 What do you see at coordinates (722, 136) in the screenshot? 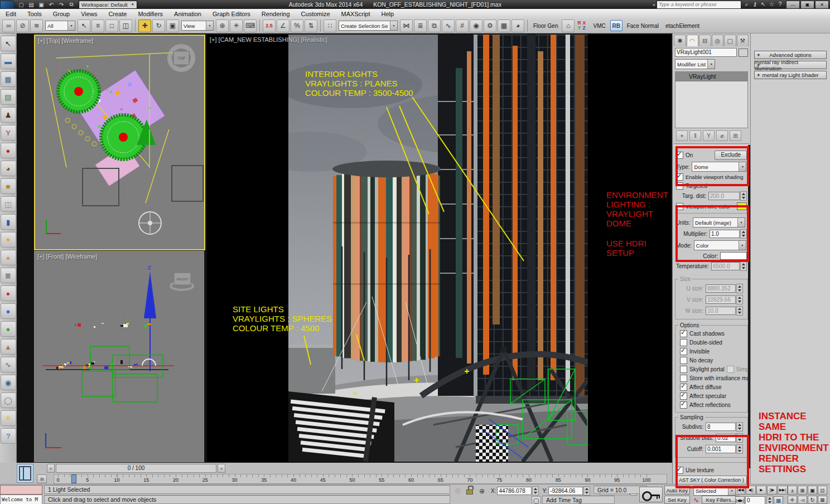
I see `remove-modifier-icon: ⌀` at bounding box center [722, 136].